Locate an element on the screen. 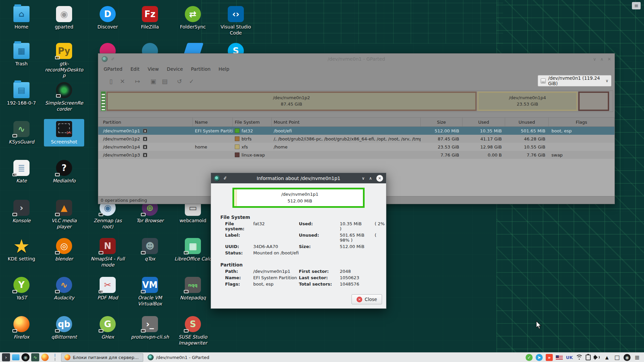  desktop-icon-visual-studio-code: ‹›Visual Studio Code is located at coordinates (236, 21).